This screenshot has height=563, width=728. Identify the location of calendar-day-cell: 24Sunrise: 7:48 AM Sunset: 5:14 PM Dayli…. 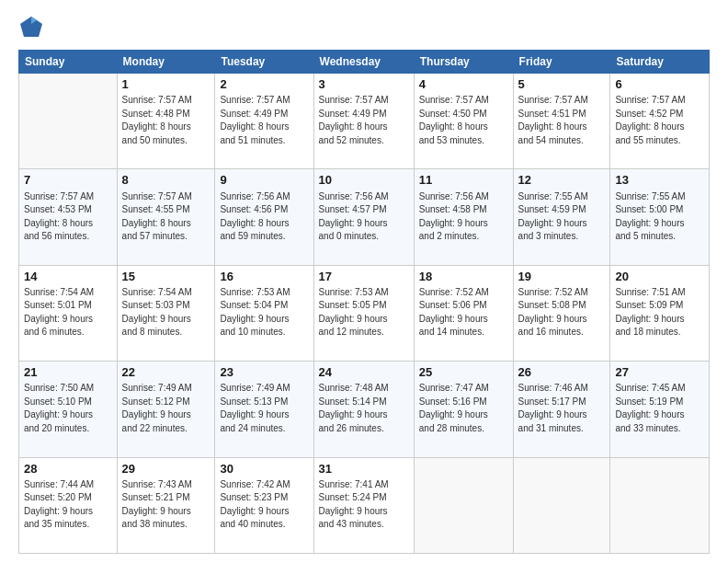
(364, 409).